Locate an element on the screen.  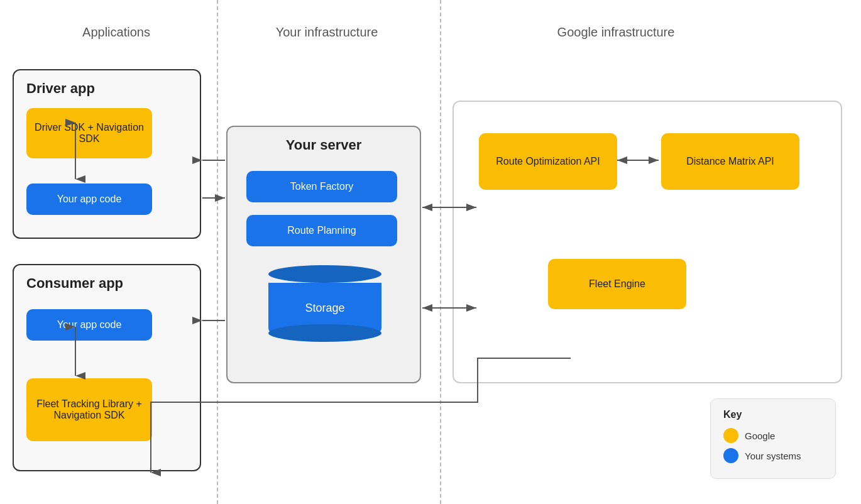
key-label-google: Google is located at coordinates (760, 436).